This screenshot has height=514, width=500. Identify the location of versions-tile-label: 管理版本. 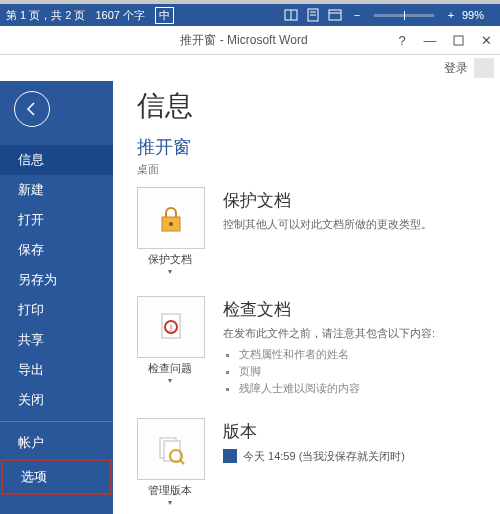
(170, 490).